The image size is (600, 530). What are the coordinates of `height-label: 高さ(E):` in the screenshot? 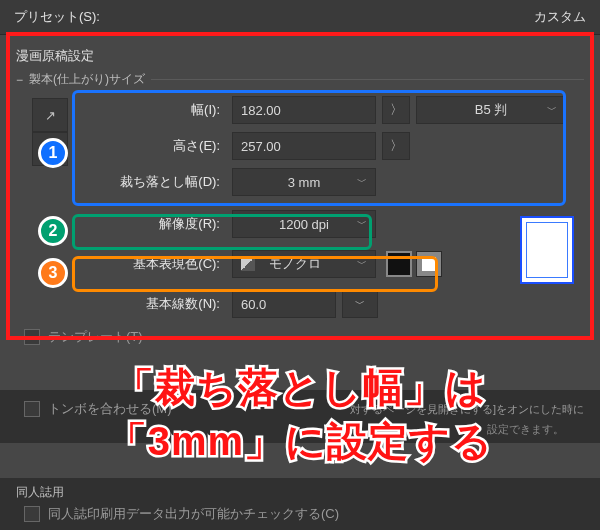 It's located at (146, 146).